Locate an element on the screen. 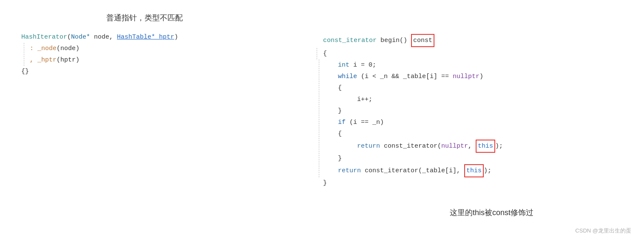 The width and height of the screenshot is (644, 241). right-line-iinc: i++; is located at coordinates (477, 99).